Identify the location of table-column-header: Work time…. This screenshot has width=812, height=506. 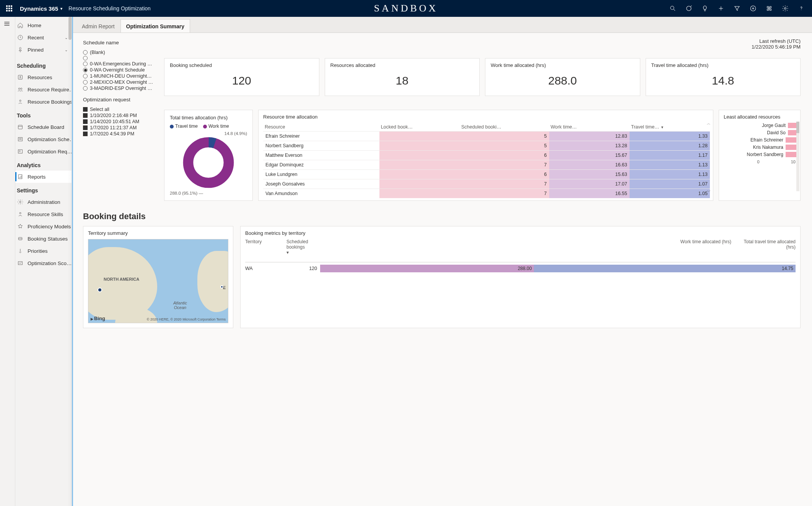
(589, 127).